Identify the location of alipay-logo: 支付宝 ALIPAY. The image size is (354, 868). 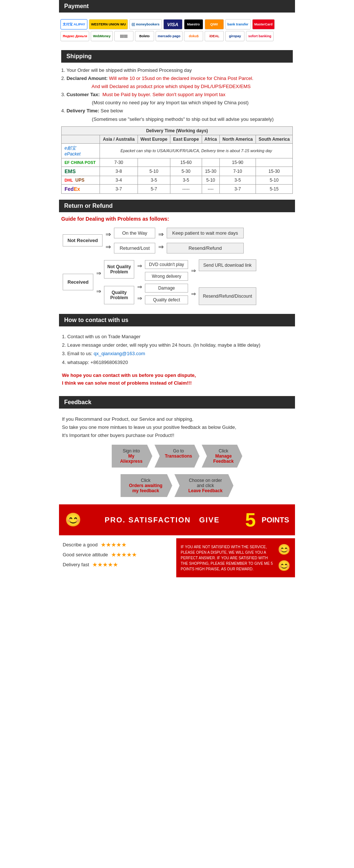
(74, 24).